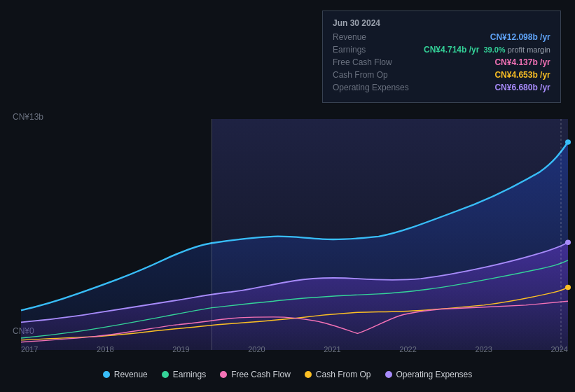 The width and height of the screenshot is (575, 392). I want to click on legend-op-exp: Operating Expenses, so click(429, 374).